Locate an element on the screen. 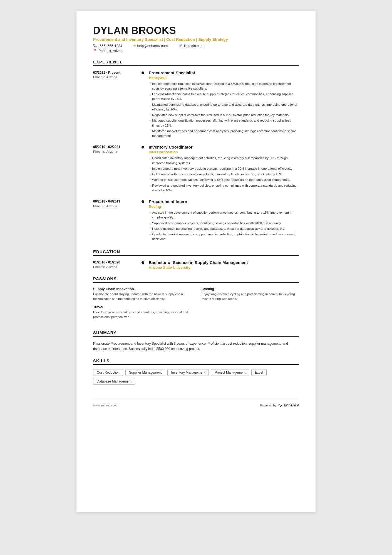 This screenshot has width=392, height=555. exp-bullets: Coordinated inventory management activit… is located at coordinates (224, 174).